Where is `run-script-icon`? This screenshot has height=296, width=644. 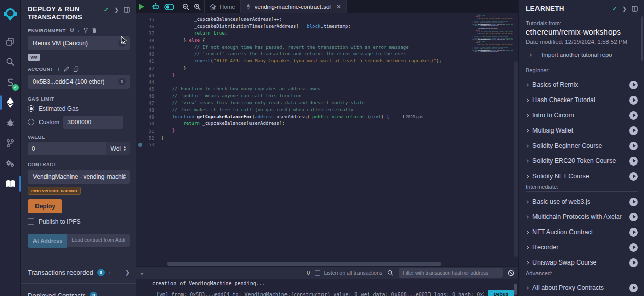
run-script-icon is located at coordinates (142, 7).